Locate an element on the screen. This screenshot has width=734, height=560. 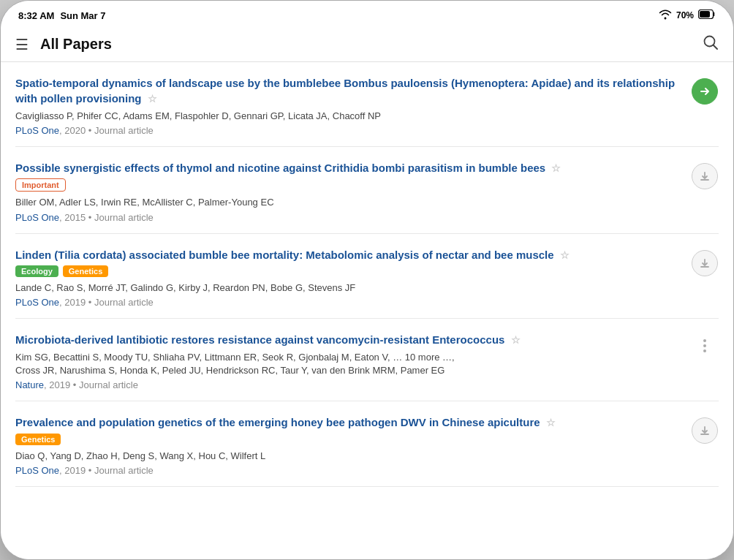
tag-important: Important is located at coordinates (41, 185).